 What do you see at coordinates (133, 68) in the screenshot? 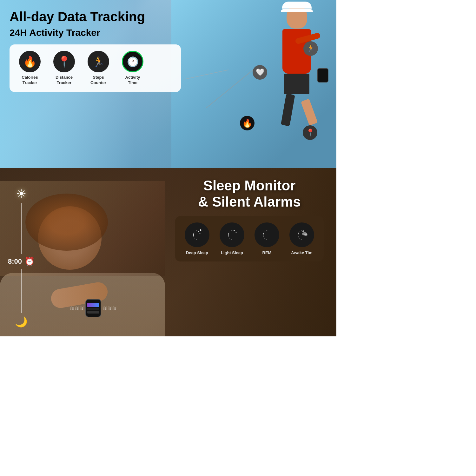
I see `feature-activity: 🕐 ActivityTime` at bounding box center [133, 68].